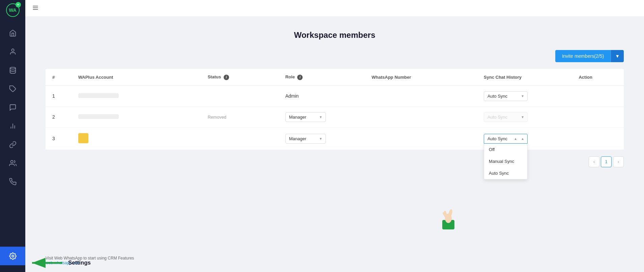 The image size is (644, 272). Describe the element at coordinates (335, 162) in the screenshot. I see `pagination: ‹ 1 ›` at that location.